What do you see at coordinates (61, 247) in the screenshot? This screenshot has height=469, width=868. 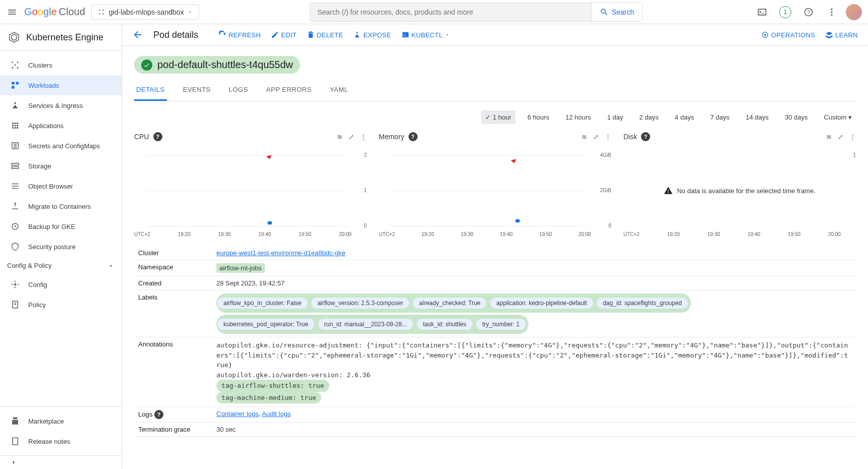 I see `sidebar-item-security: Security posture` at bounding box center [61, 247].